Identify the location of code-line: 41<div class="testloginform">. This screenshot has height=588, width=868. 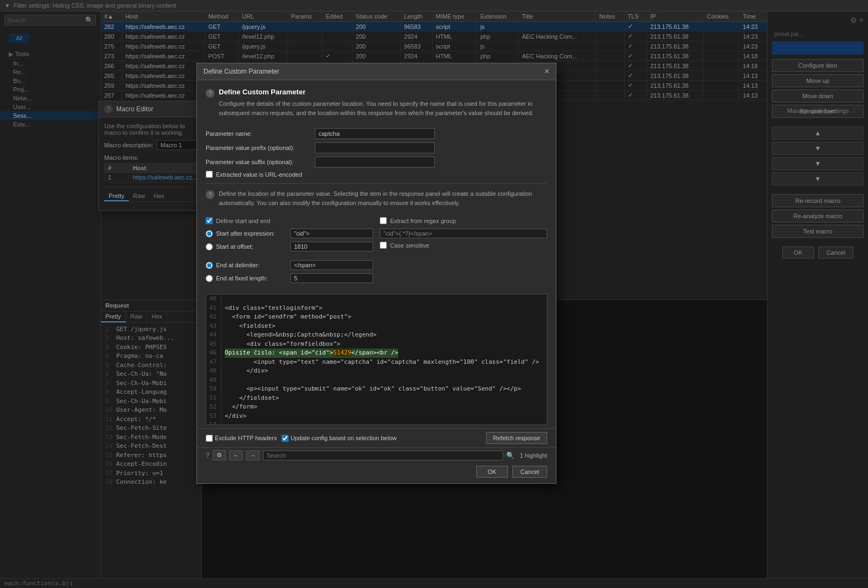
(376, 309).